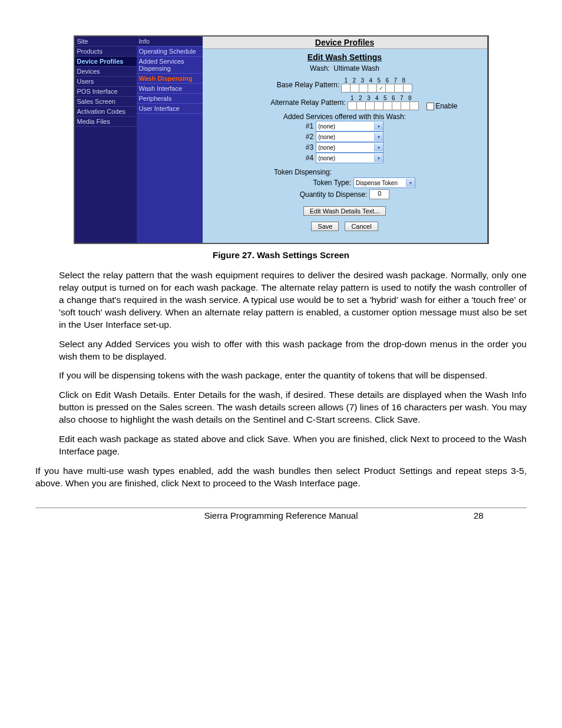 This screenshot has height=728, width=562. I want to click on paragraph-5: Edit each wash package as stated above a…, so click(293, 446).